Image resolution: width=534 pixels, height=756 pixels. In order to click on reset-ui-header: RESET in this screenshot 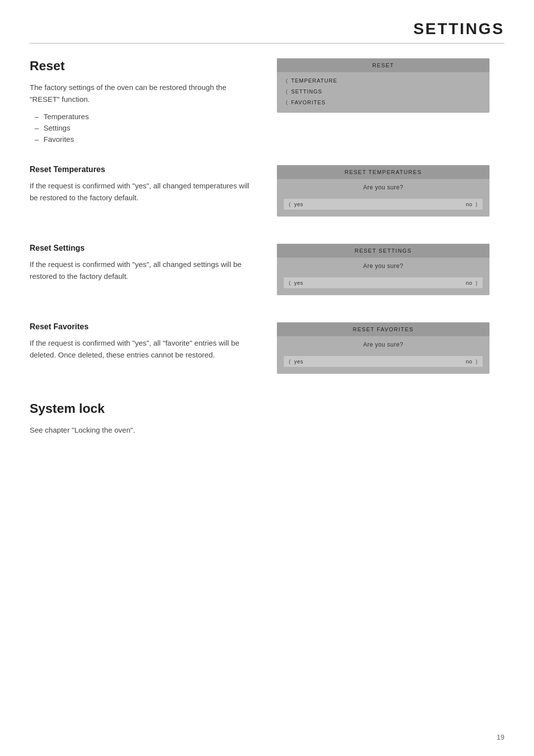, I will do `click(383, 65)`.